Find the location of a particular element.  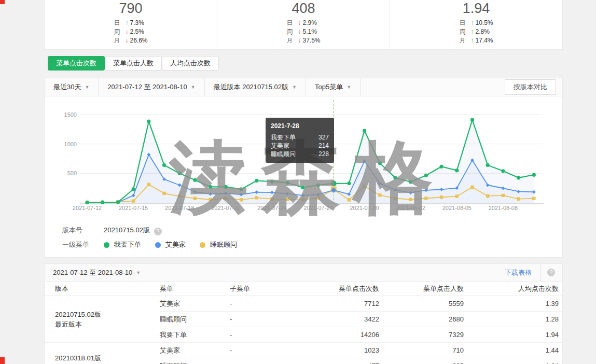

trend-row: 周↓5.1% is located at coordinates (303, 32).